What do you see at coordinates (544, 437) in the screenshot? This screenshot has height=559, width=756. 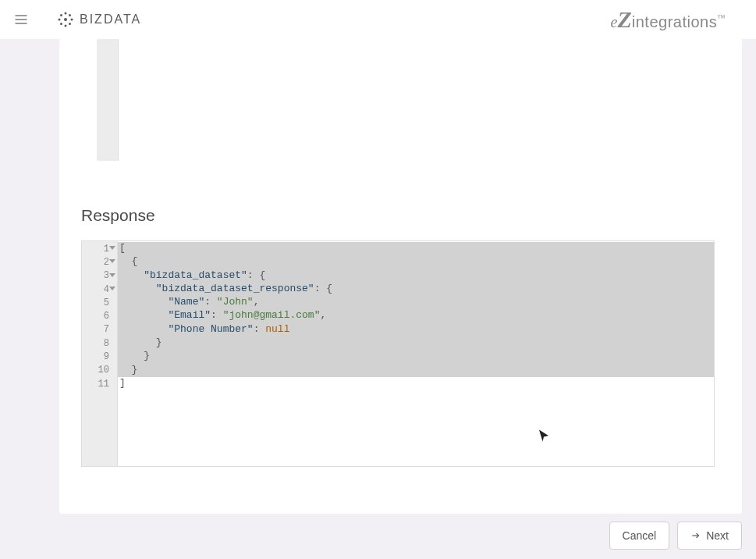 I see `mouse-cursor-icon` at bounding box center [544, 437].